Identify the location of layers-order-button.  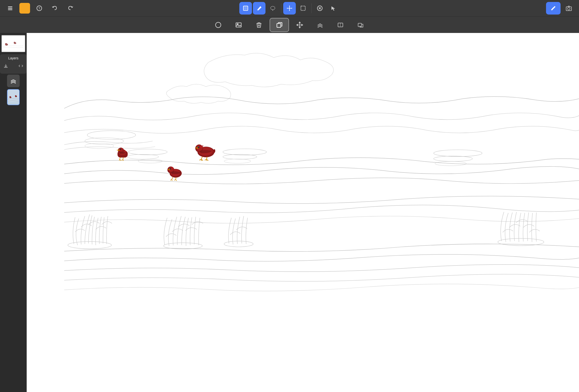
(320, 25).